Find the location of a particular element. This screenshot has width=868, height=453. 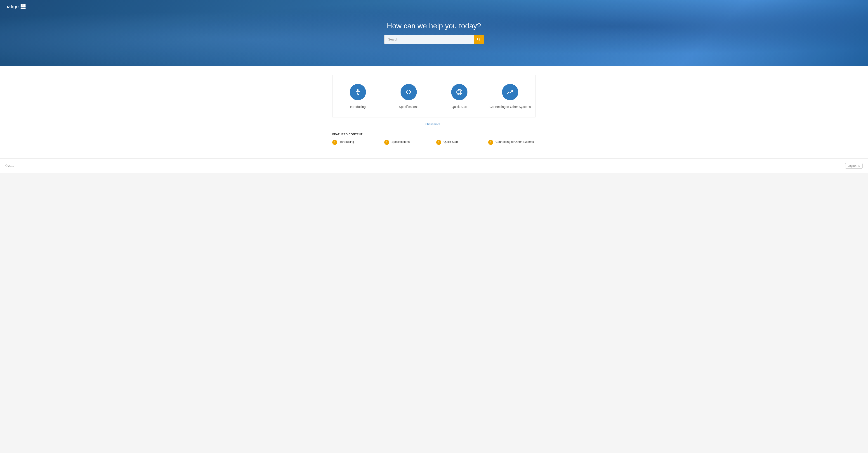

hero-title: How can we help you today? is located at coordinates (434, 26).